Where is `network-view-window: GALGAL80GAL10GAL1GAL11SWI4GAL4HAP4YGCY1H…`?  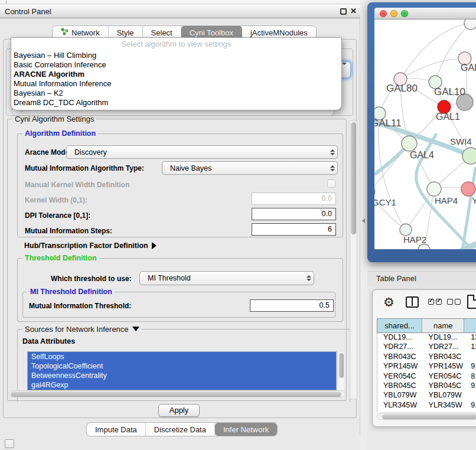
network-view-window: GALGAL80GAL10GAL1GAL11SWI4GAL4HAP4YGCY1H… is located at coordinates (422, 132).